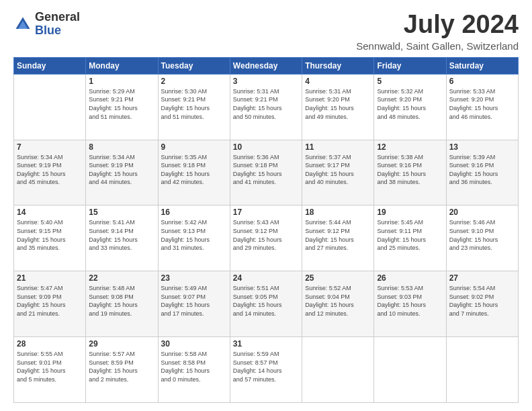  What do you see at coordinates (194, 344) in the screenshot?
I see `day-number: 30` at bounding box center [194, 344].